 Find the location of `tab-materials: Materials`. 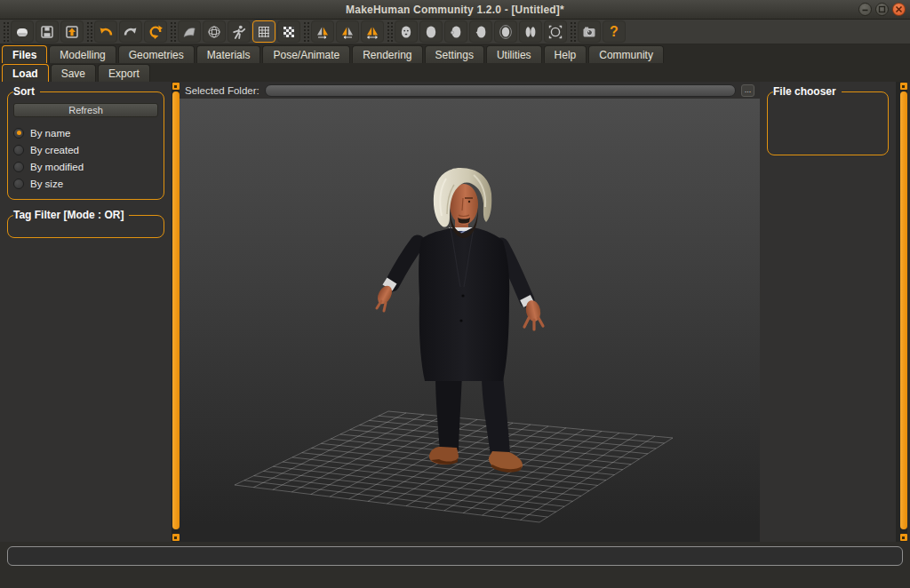

tab-materials: Materials is located at coordinates (229, 54).